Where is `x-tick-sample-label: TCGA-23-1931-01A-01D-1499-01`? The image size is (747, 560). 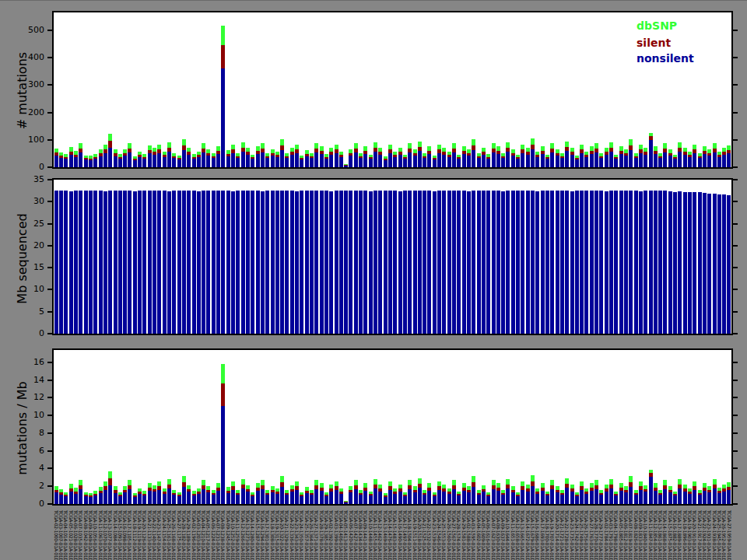
x-tick-sample-label: TCGA-23-1931-01A-01D-1499-01 is located at coordinates (709, 535).